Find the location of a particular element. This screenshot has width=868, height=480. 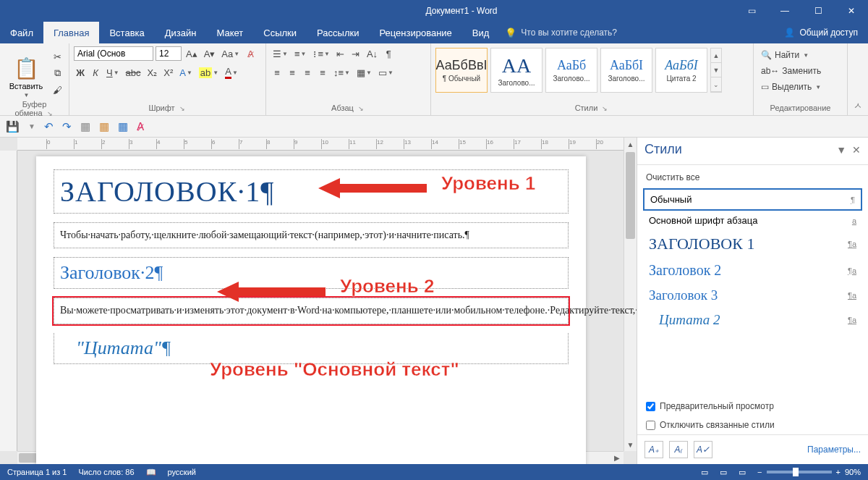

qat-btn-2: ▦ is located at coordinates (104, 127).